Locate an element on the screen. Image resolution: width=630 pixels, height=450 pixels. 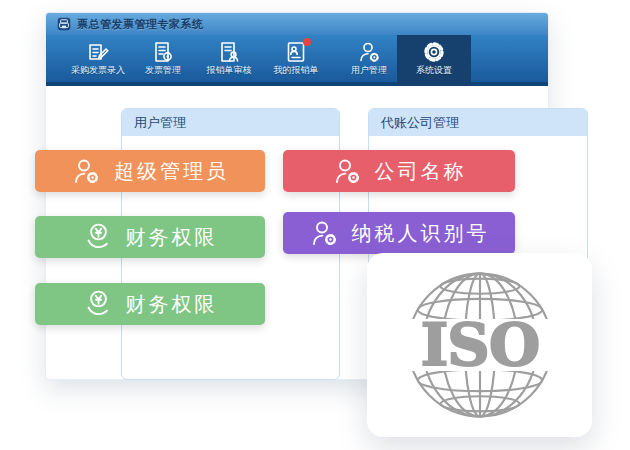
toolbar-item-my-expense-reports: 我的报销单 is located at coordinates (296, 60).